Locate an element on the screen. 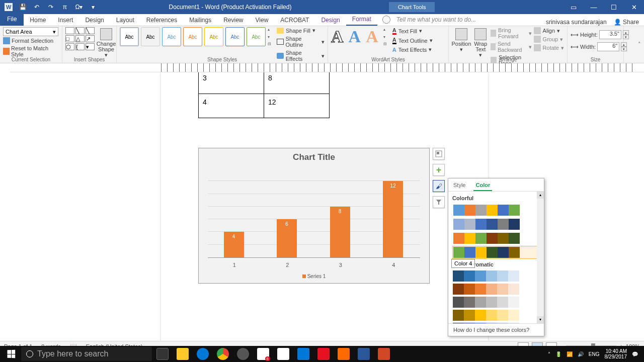 This screenshot has width=644, height=362. collapse-ribbon-icon: ˄ is located at coordinates (639, 44).